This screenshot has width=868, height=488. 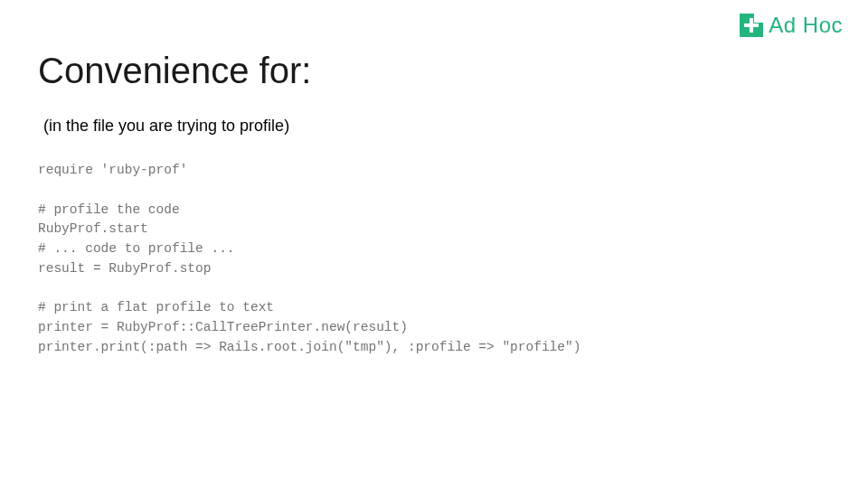 What do you see at coordinates (791, 25) in the screenshot?
I see `brand-logo: Ad Hoc` at bounding box center [791, 25].